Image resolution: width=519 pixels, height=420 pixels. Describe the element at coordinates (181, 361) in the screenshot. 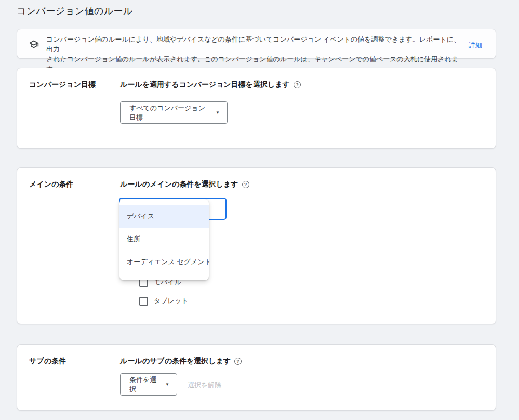

I see `secondary-condition-heading: ルールのサブの条件を選択します ?` at that location.